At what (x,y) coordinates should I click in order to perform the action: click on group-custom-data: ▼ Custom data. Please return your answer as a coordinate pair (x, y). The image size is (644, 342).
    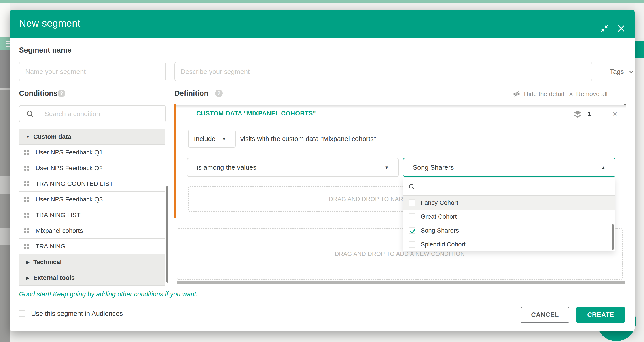
    Looking at the image, I should click on (92, 137).